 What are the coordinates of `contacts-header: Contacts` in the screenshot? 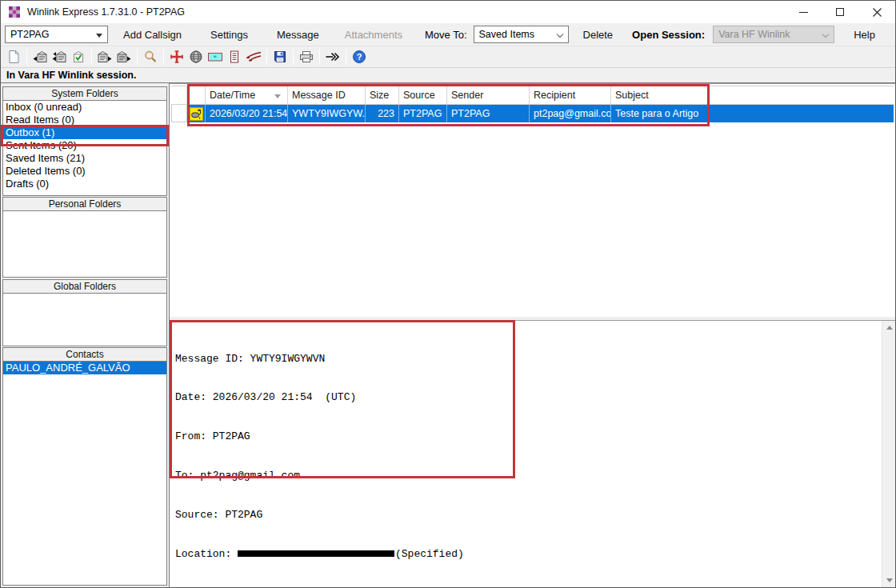 It's located at (85, 355).